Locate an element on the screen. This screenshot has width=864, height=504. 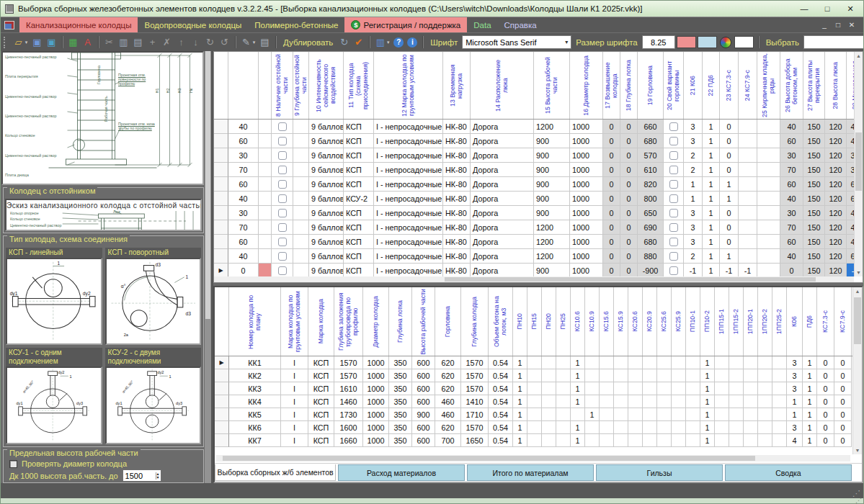
undo-icon: ↺ is located at coordinates (225, 42).